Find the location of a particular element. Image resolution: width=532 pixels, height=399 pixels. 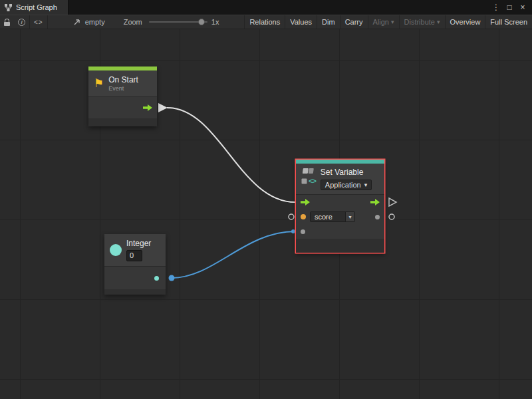

node-subtitle: Event is located at coordinates (124, 89).